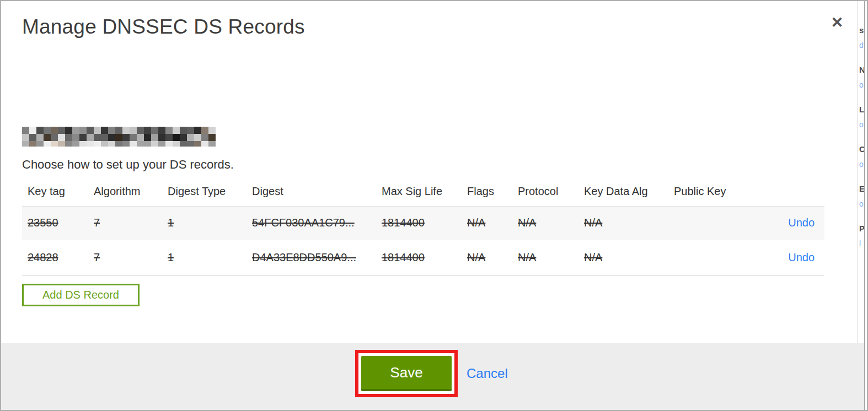 The image size is (868, 411). I want to click on cell-key-tag: 23550, so click(55, 223).